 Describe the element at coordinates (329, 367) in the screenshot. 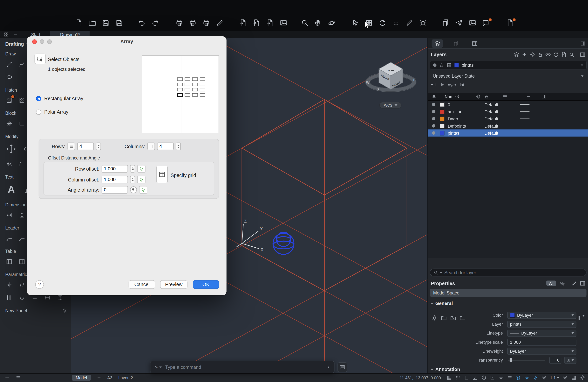

I see `collapse-command-icon` at that location.